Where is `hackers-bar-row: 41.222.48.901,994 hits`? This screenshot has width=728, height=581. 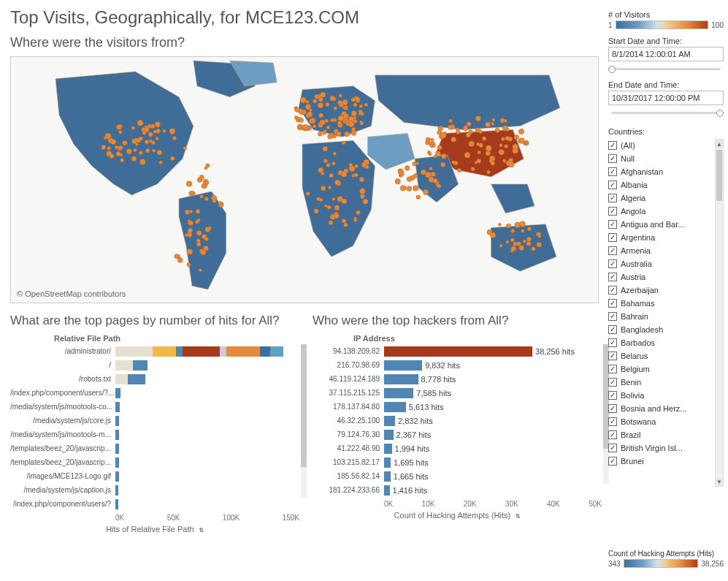 hackers-bar-row: 41.222.48.901,994 hits is located at coordinates (455, 449).